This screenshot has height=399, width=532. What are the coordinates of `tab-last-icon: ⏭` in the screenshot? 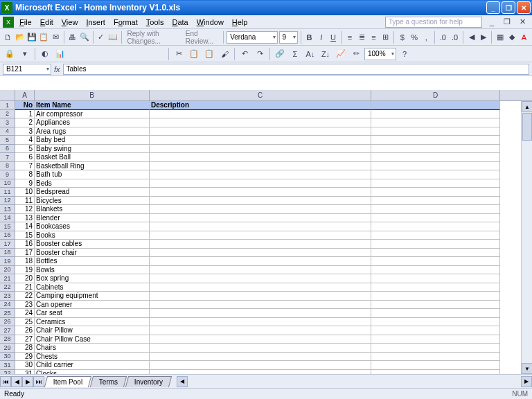 It's located at (39, 382).